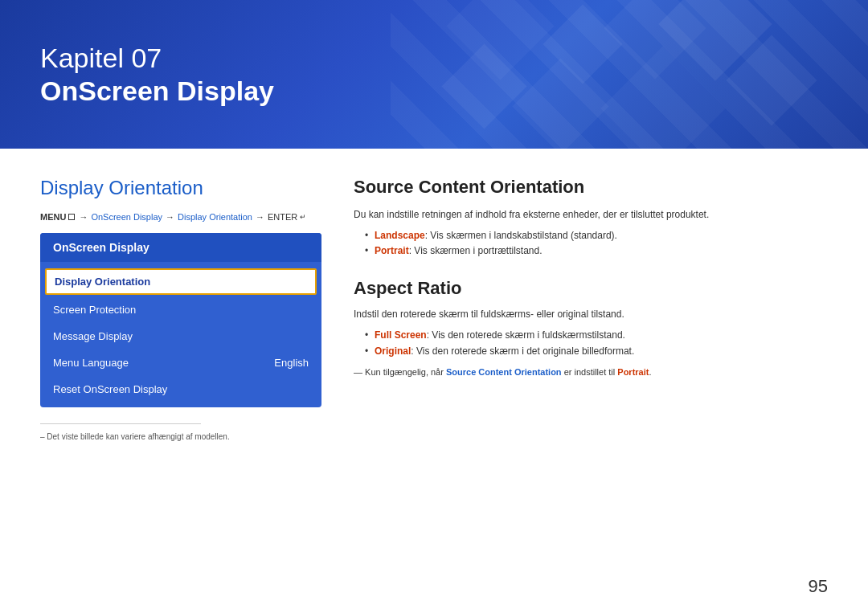 Image resolution: width=868 pixels, height=613 pixels. I want to click on note-highlight1: Source Content Orientation, so click(504, 372).